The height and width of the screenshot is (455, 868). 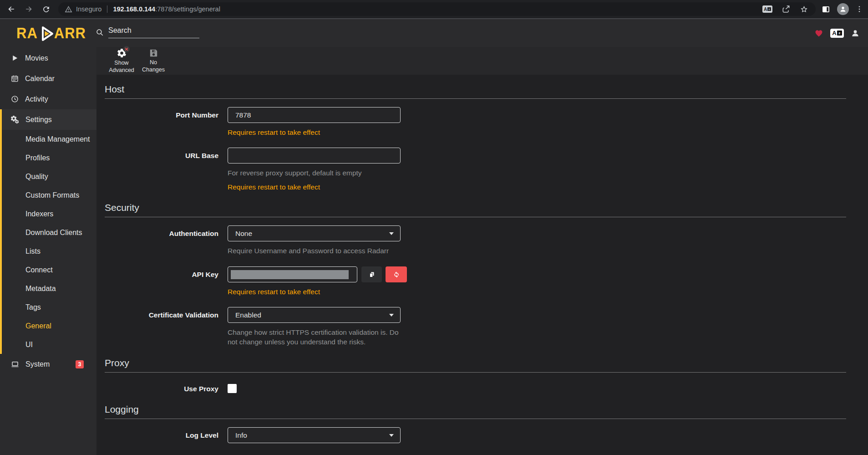 I want to click on browser-menu-icon, so click(x=859, y=9).